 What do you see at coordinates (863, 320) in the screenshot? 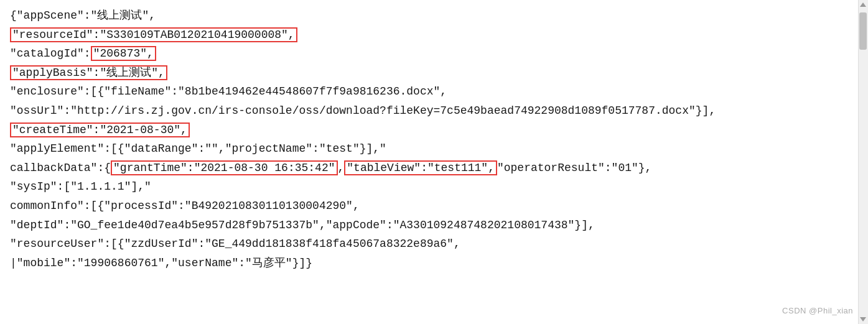
I see `scrollbar-arrow-bottom` at bounding box center [863, 320].